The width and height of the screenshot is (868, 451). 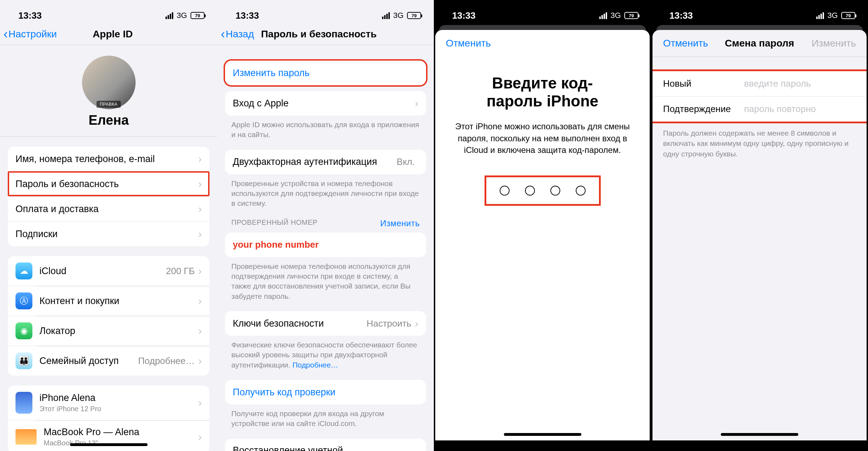 I want to click on device-name: iPhone Alena, so click(x=119, y=398).